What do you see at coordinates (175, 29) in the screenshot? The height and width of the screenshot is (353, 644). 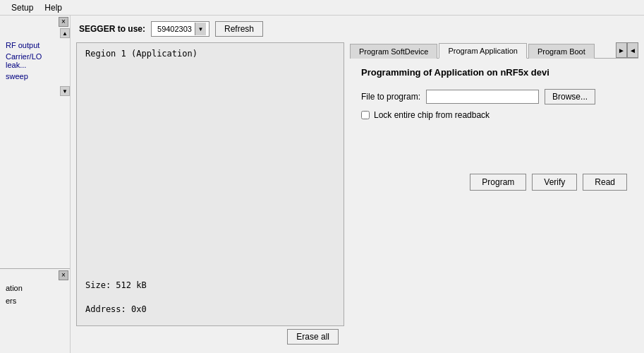 I see `segger-select-value: 59402303` at bounding box center [175, 29].